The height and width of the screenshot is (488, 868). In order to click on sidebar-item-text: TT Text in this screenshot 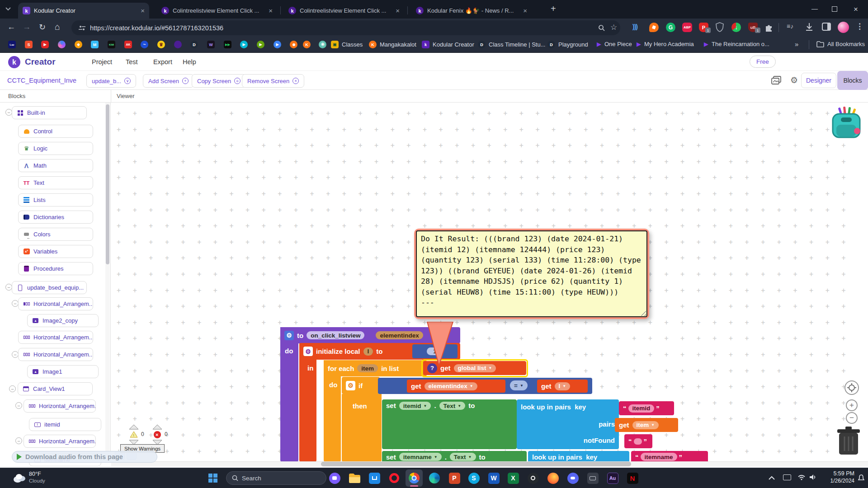, I will do `click(56, 183)`.